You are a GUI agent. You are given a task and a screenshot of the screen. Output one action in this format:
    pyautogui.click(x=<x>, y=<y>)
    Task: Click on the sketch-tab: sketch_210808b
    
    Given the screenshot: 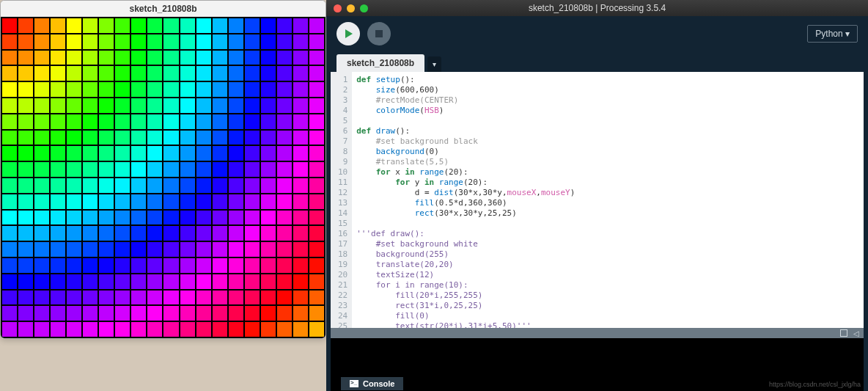 What is the action you would take?
    pyautogui.click(x=380, y=63)
    